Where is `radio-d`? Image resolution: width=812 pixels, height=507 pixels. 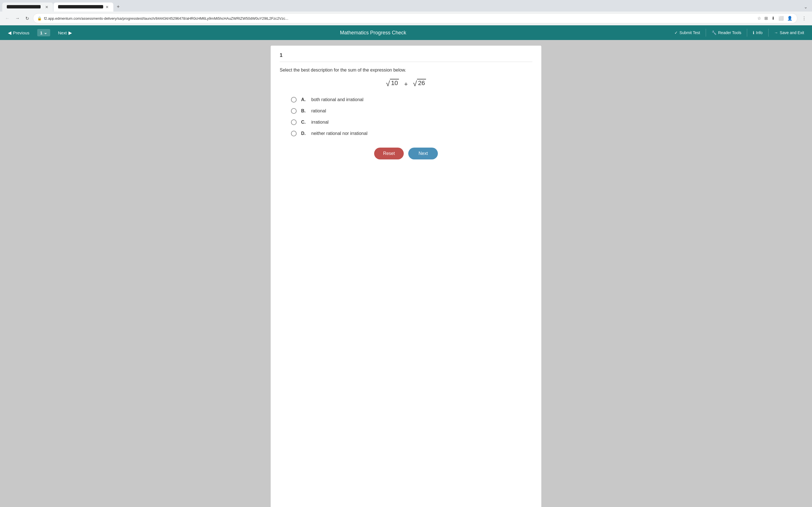 radio-d is located at coordinates (294, 133).